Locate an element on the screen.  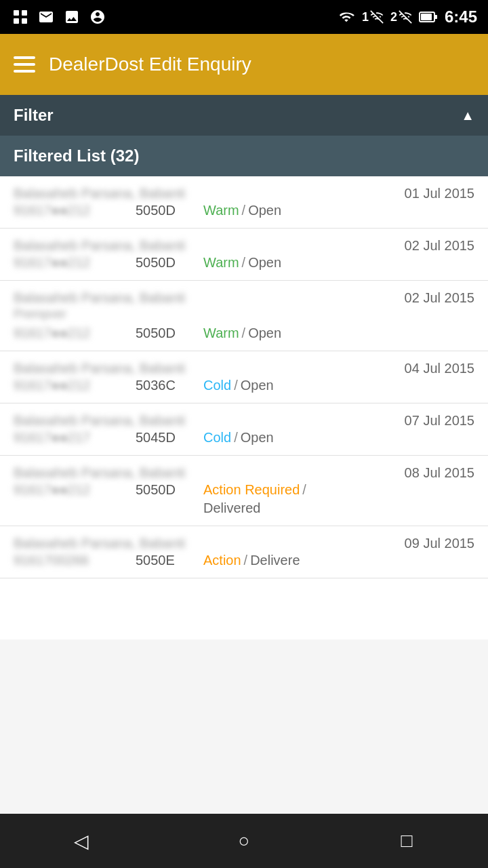
enquiry-item-2: Balasaheb Parsana, Babanti 02 Jul 2015 9… is located at coordinates (244, 255).